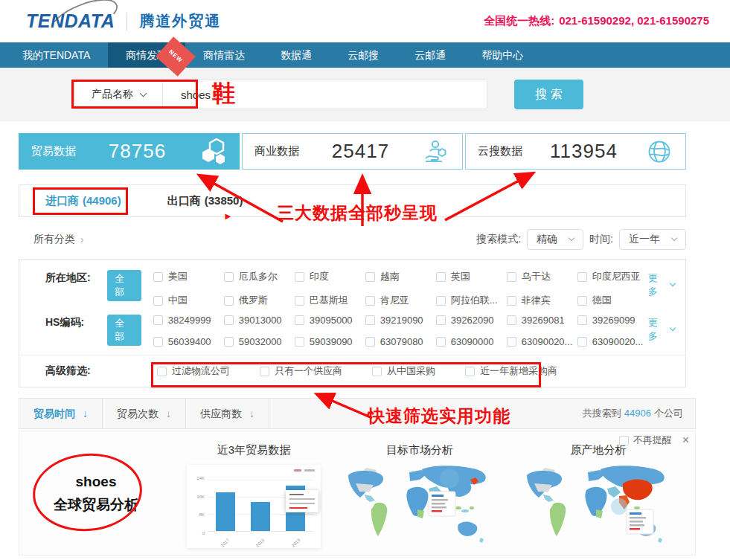 The image size is (730, 560). Describe the element at coordinates (400, 320) in the screenshot. I see `hs-checkbox: 39219090` at that location.